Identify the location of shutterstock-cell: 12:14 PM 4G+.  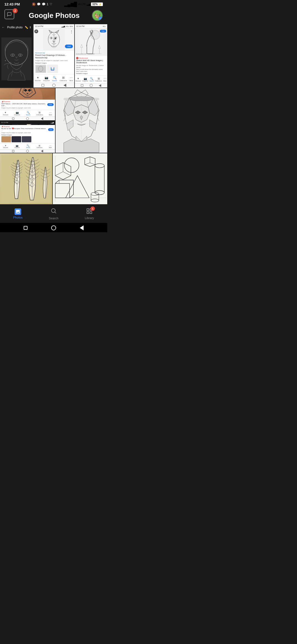
(91, 56).